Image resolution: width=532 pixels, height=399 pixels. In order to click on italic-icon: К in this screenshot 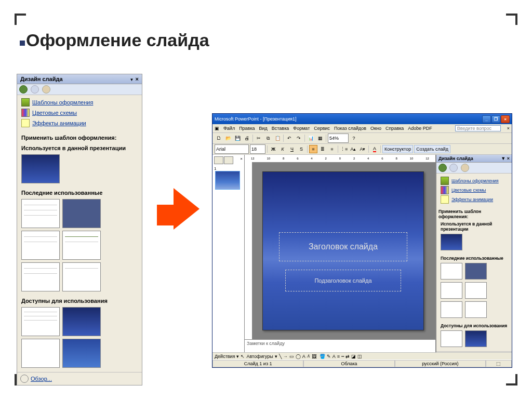, I will do `click(283, 149)`.